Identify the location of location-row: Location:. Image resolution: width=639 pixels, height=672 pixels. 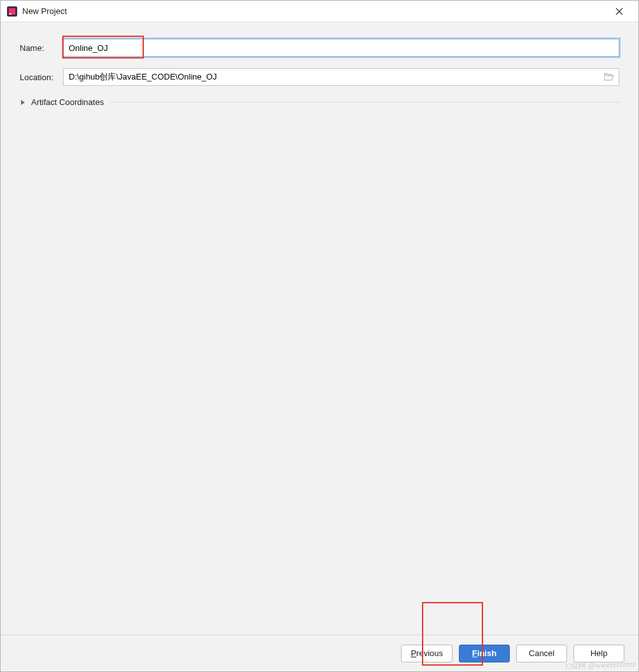
(320, 77).